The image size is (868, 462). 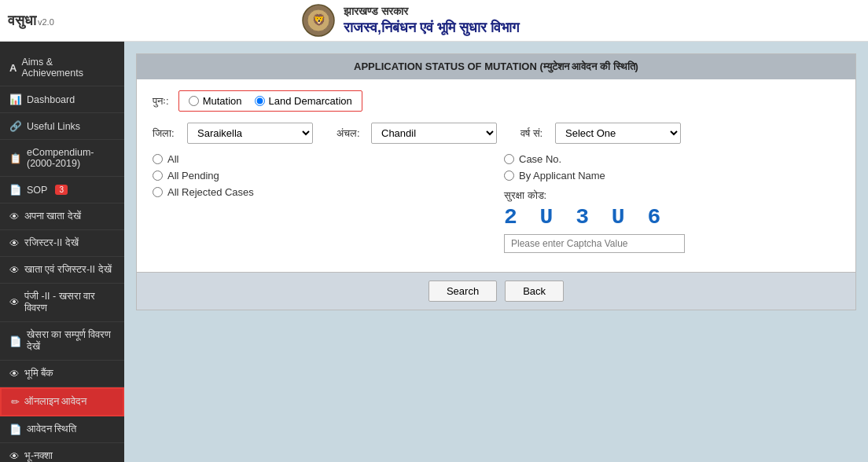 What do you see at coordinates (671, 217) in the screenshot?
I see `captcha-value: 2 U 3 U 6` at bounding box center [671, 217].